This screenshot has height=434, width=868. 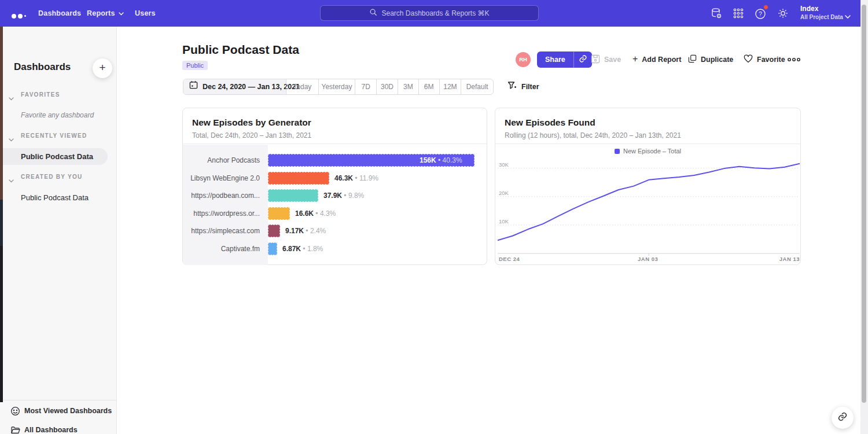 What do you see at coordinates (366, 87) in the screenshot?
I see `preset-7d: 7D` at bounding box center [366, 87].